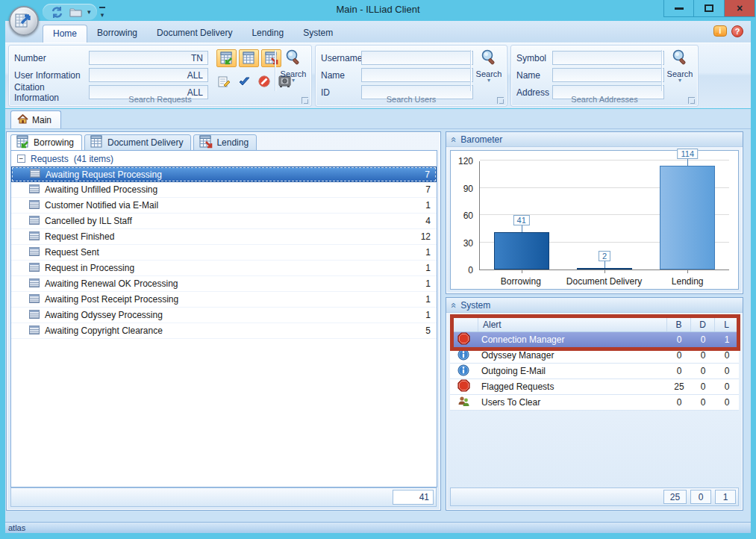  Describe the element at coordinates (224, 284) in the screenshot. I see `request-queue-row: Awaiting Renewal OK Processing1` at that location.